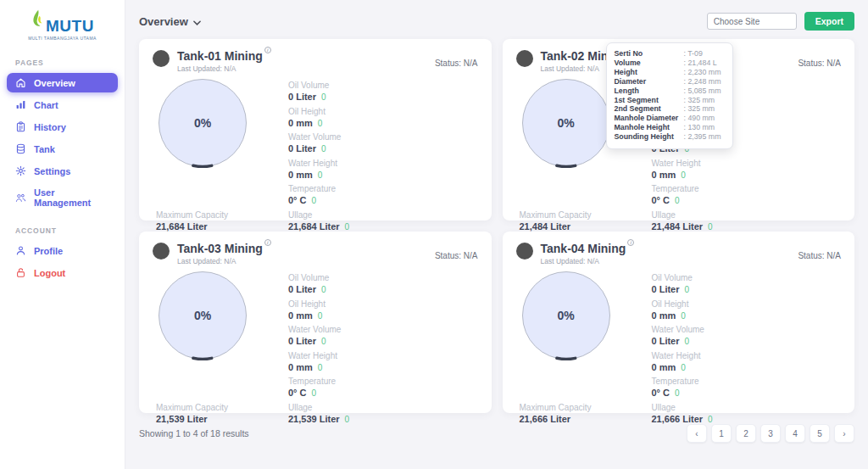 Image resolution: width=868 pixels, height=469 pixels. I want to click on sidebar-item-logout: Logout, so click(63, 273).